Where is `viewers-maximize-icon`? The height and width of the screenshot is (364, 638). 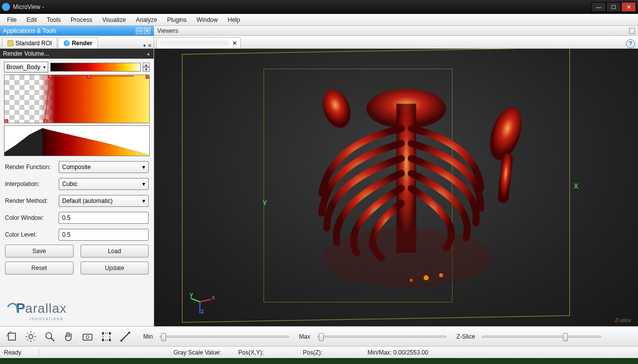
viewers-maximize-icon is located at coordinates (632, 31).